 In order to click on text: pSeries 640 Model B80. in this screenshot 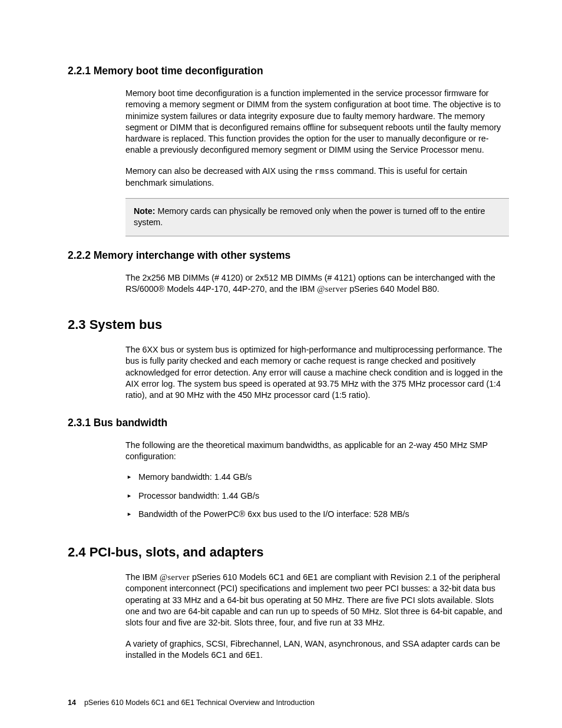, I will do `click(394, 289)`.